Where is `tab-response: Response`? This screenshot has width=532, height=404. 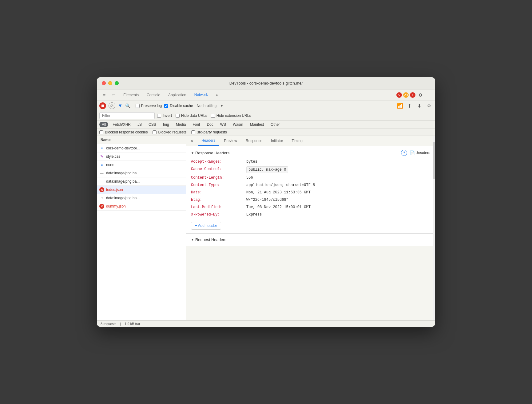 tab-response: Response is located at coordinates (254, 141).